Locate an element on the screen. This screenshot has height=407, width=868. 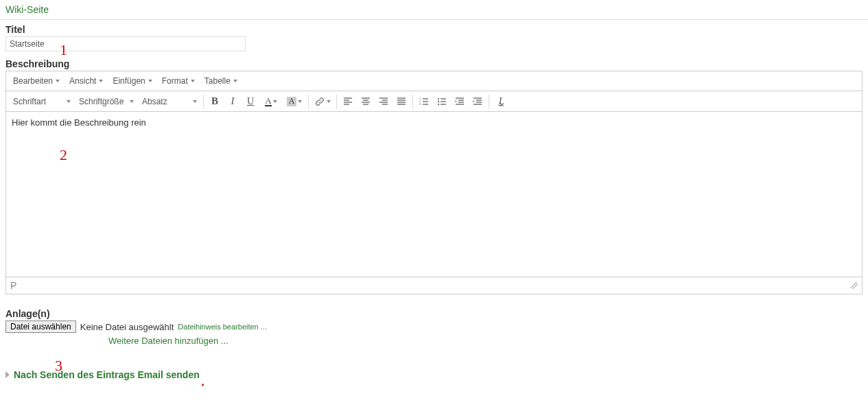
font-size-label: Schriftgröße is located at coordinates (102, 102).